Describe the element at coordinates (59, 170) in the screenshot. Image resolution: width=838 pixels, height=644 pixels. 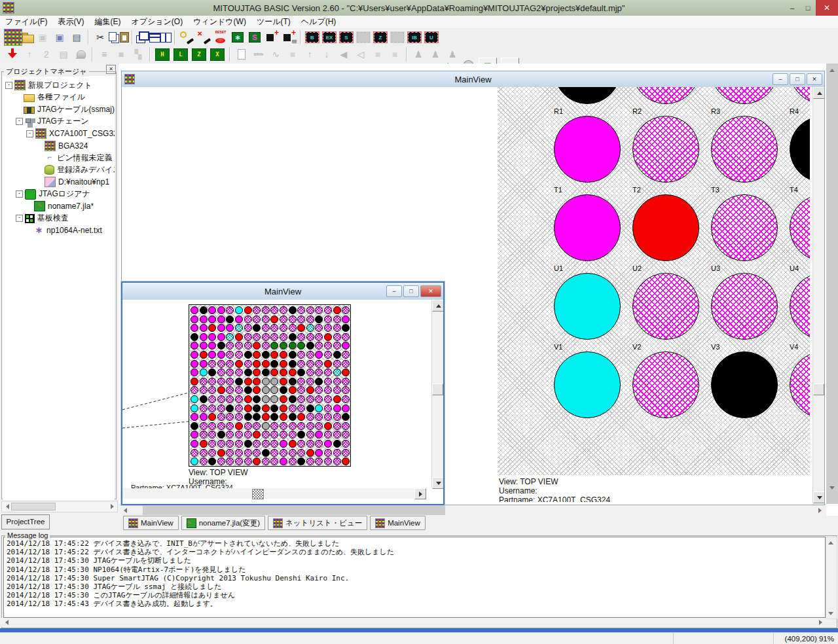
I see `tree-item: 登録済みデバイス` at that location.